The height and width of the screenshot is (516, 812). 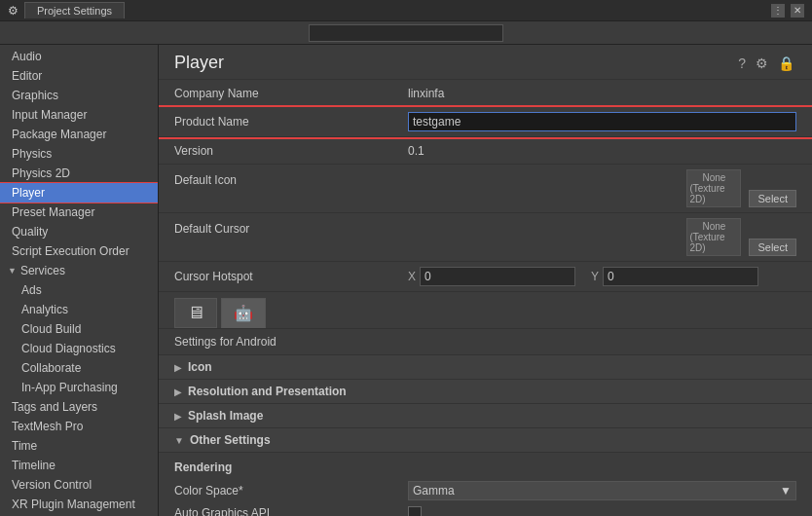 What do you see at coordinates (595, 276) in the screenshot?
I see `hotspot-y-label: Y` at bounding box center [595, 276].